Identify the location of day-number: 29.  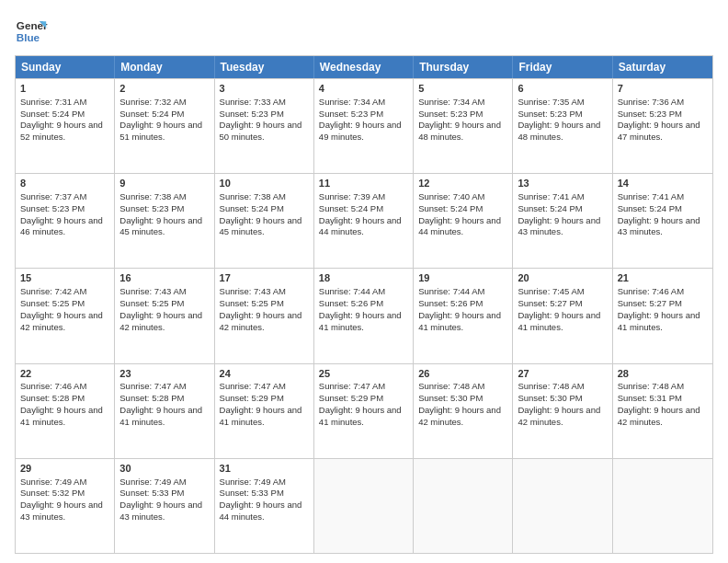
(64, 469).